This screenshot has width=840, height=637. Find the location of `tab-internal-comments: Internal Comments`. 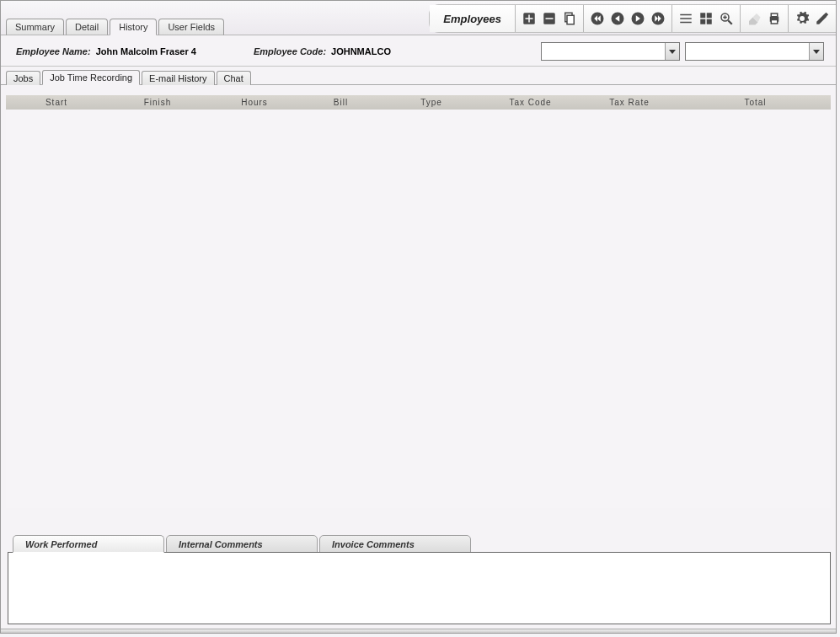

tab-internal-comments: Internal Comments is located at coordinates (242, 544).